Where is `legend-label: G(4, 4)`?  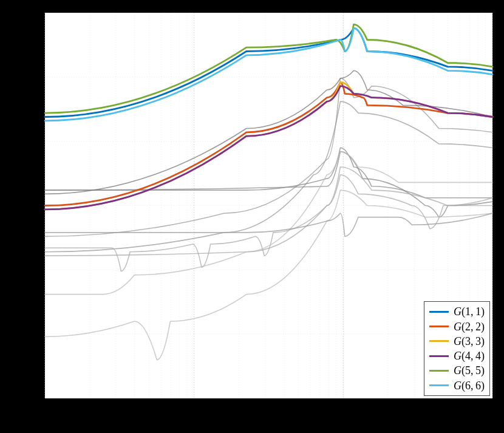
legend-label: G(4, 4) is located at coordinates (469, 386).